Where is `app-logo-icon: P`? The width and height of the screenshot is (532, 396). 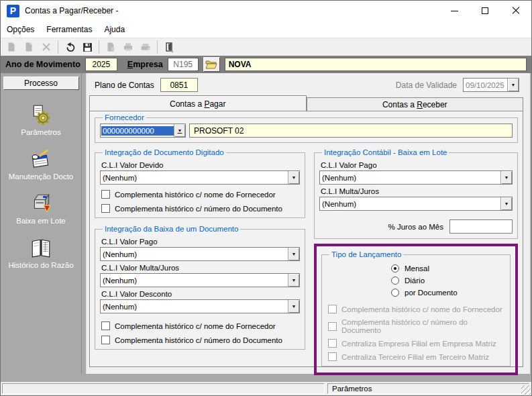
app-logo-icon: P is located at coordinates (13, 11).